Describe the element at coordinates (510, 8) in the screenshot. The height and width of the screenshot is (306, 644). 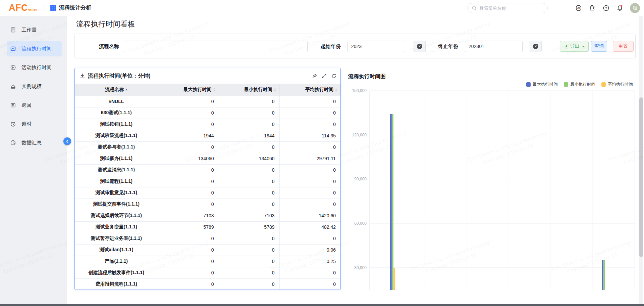
I see `search-input` at that location.